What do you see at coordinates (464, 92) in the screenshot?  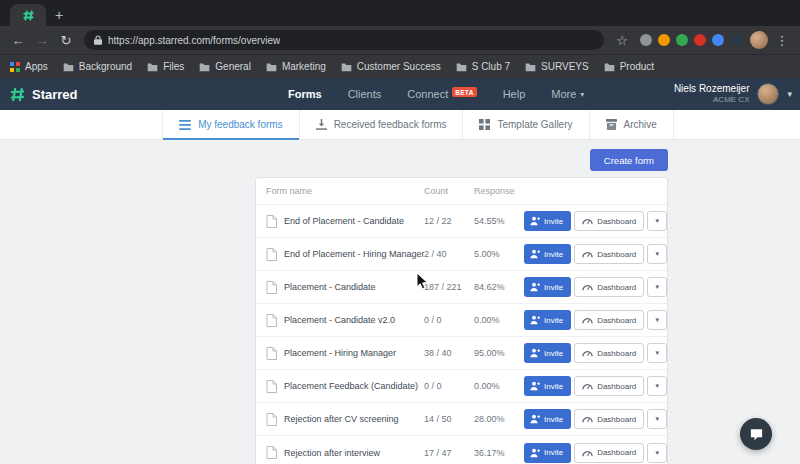 I see `beta-badge: BETA` at bounding box center [464, 92].